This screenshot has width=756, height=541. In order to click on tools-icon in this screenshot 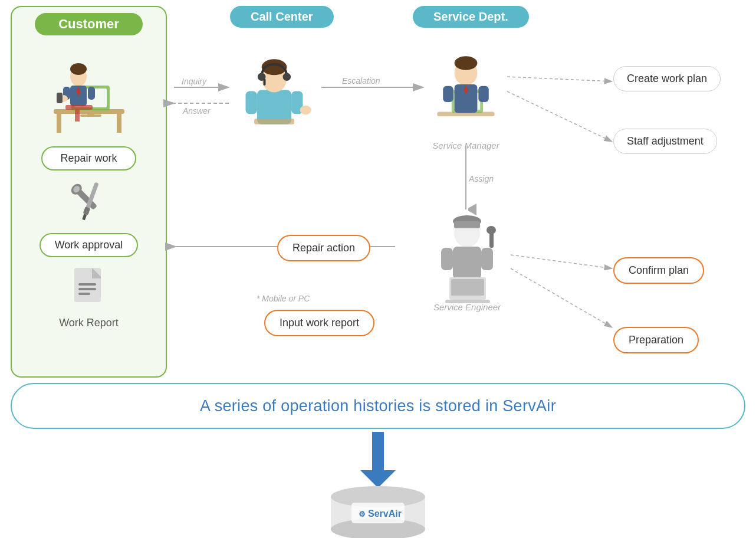, I will do `click(89, 202)`.